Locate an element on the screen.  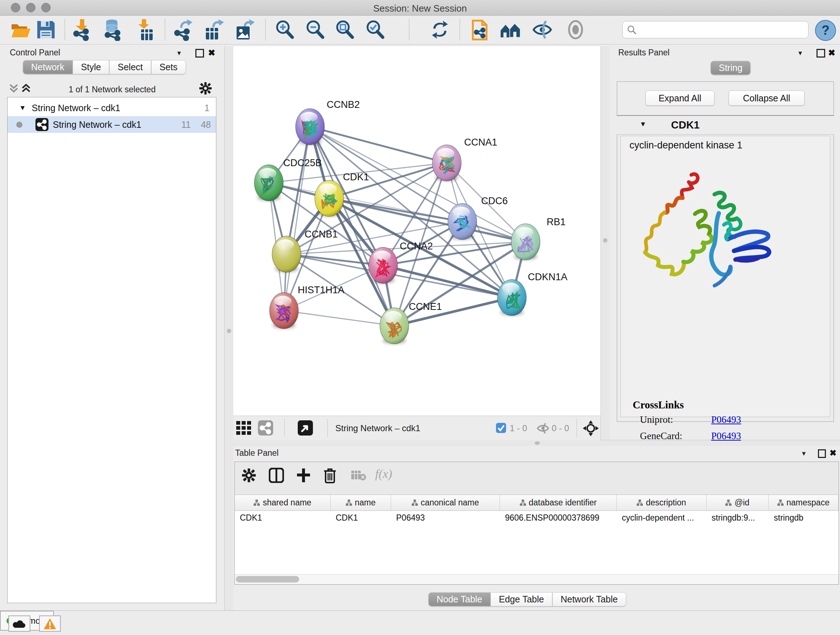
tab-edge-table: Edge Table is located at coordinates (522, 600).